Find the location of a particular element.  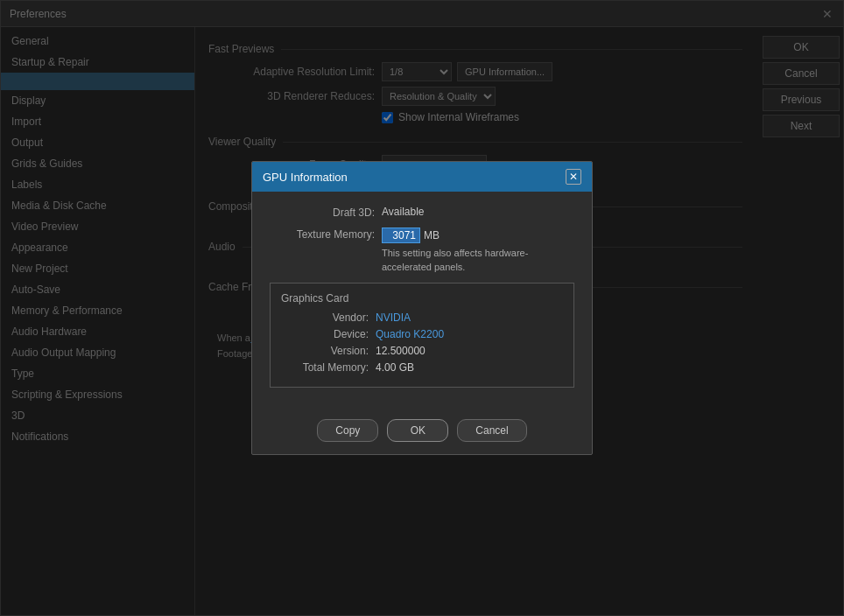

graphics-card-title: Graphics Card is located at coordinates (422, 298).